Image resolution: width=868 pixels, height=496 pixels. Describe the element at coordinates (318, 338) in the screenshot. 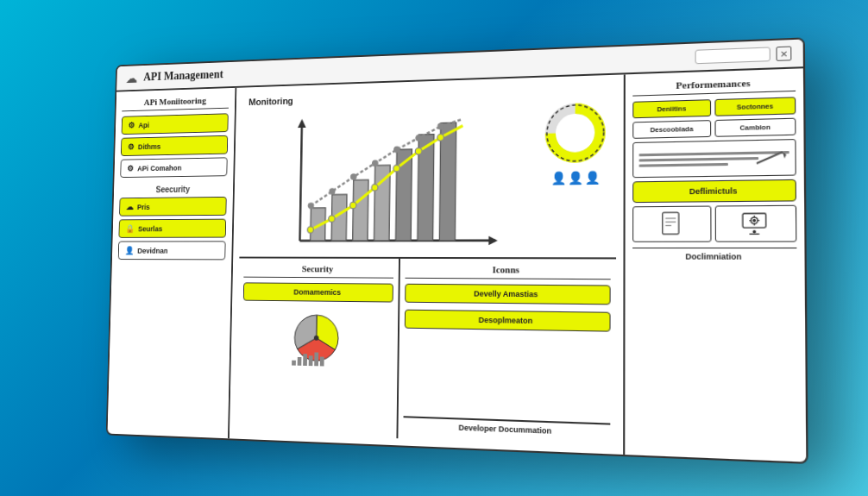

I see `security-pie` at that location.